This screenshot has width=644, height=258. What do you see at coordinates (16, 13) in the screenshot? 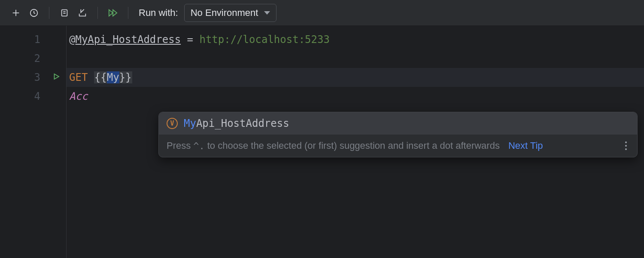
I see `add-icon` at bounding box center [16, 13].